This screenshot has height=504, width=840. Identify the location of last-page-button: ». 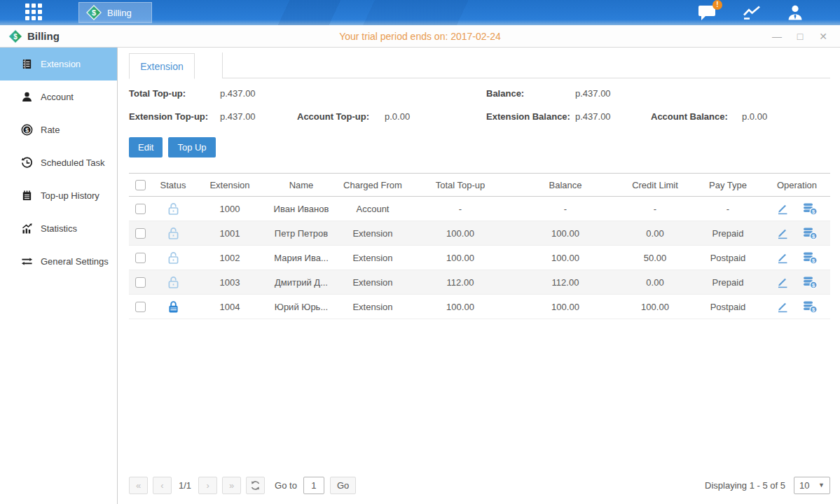
(231, 486).